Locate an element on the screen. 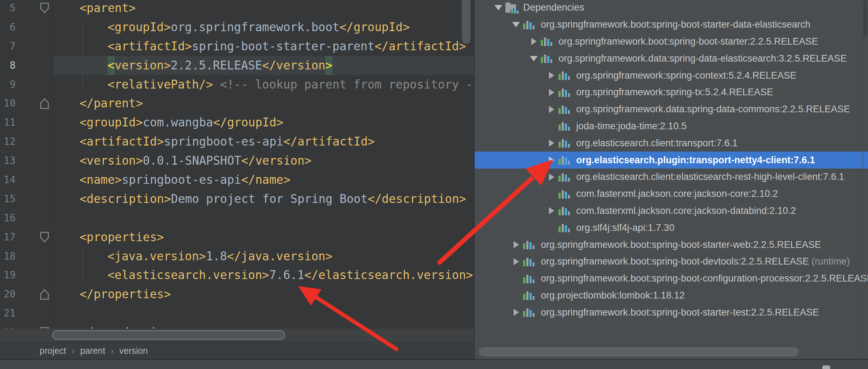 This screenshot has height=369, width=868. code-text: <groupId>org.springframework.boot</group… is located at coordinates (259, 27).